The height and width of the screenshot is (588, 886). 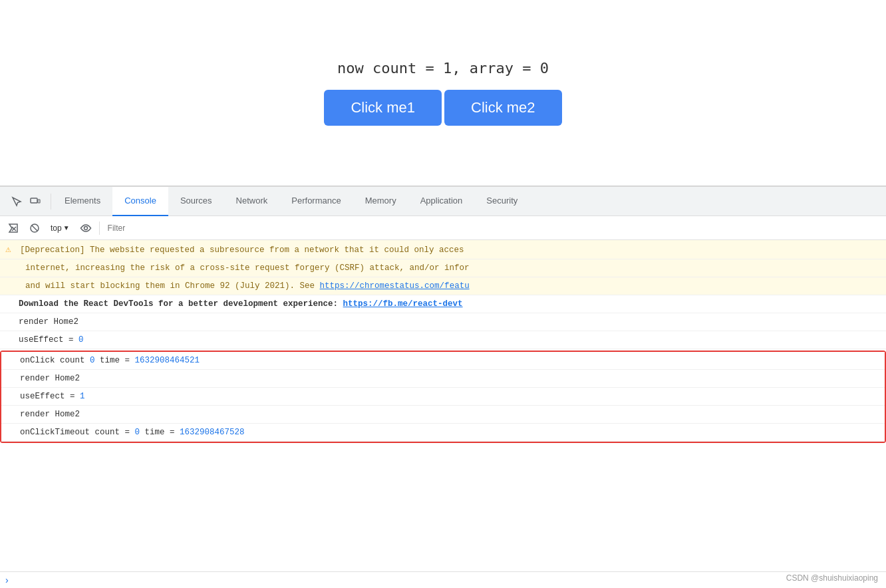 I want to click on tab-security: Security, so click(x=502, y=202).